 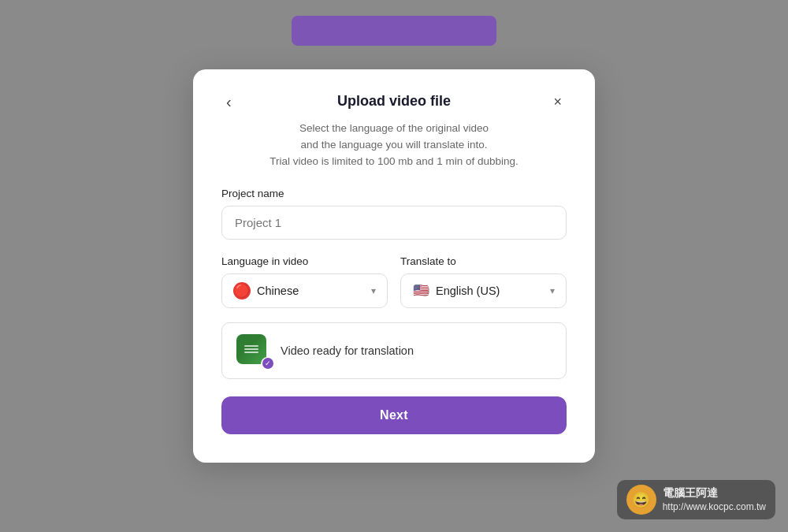 I want to click on translate-to-group: Translate to 🇺🇸 English (US) ▾, so click(x=484, y=282).